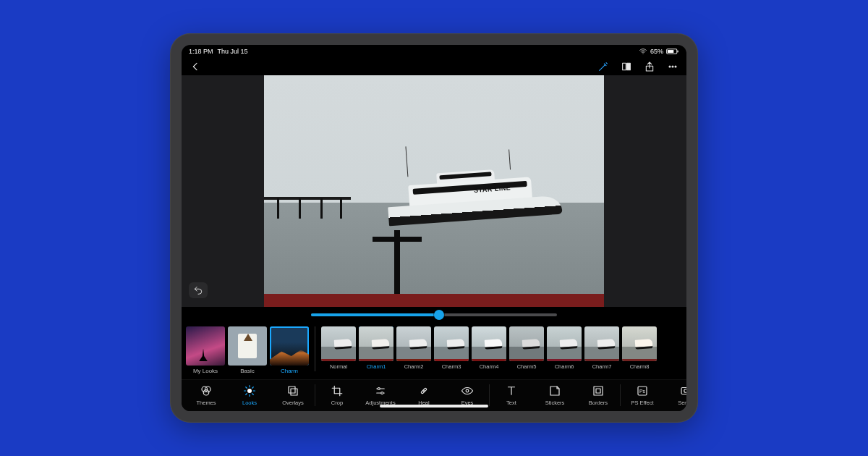 The image size is (868, 456). I want to click on status-bar: 1:18 PM Thu Jul 15 65%, so click(434, 51).